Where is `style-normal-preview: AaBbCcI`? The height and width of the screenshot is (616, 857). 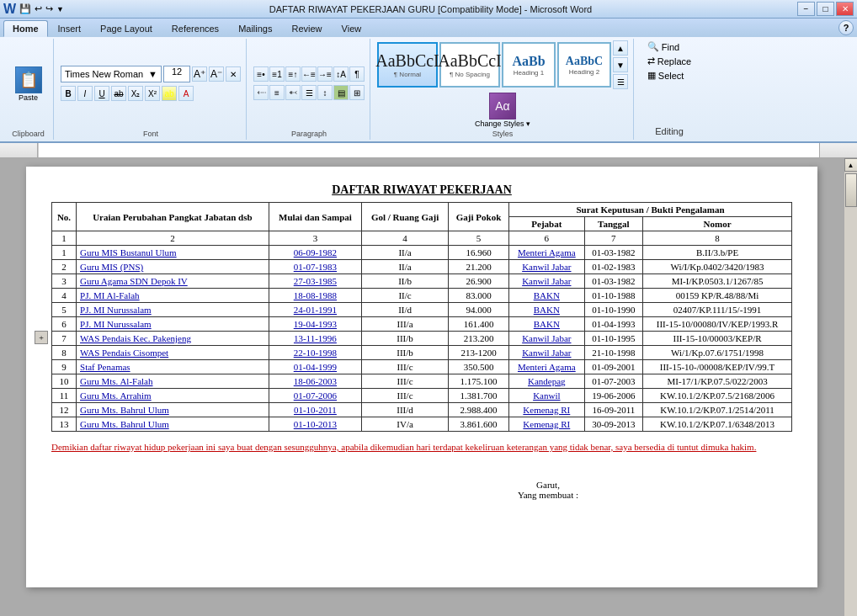 style-normal-preview: AaBbCcI is located at coordinates (407, 61).